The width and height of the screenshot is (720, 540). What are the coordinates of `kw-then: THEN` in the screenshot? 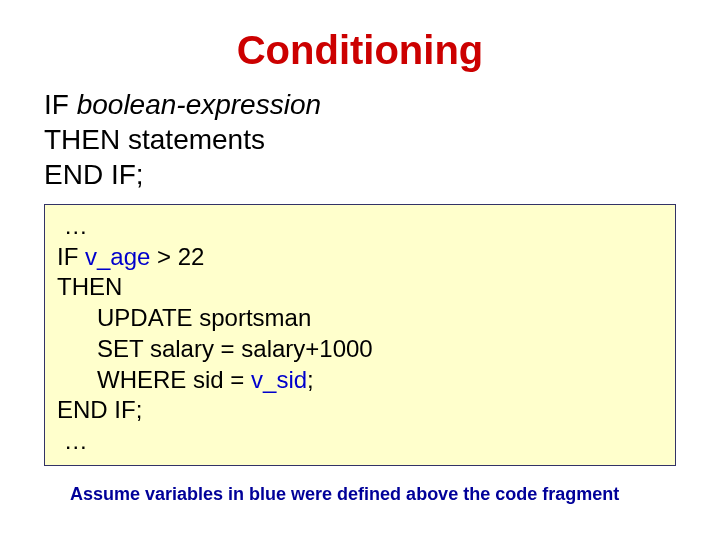 It's located at (86, 140).